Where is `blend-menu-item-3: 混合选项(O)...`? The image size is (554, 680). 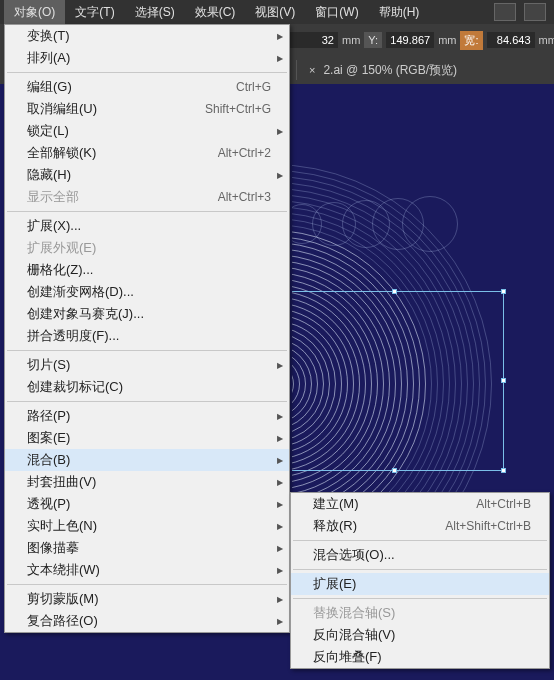 blend-menu-item-3: 混合选项(O)... is located at coordinates (420, 555).